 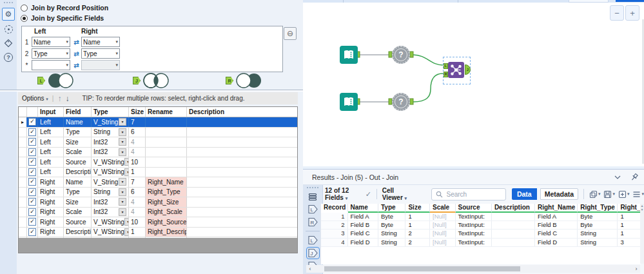 I want to click on right-field-select: ▾, so click(x=101, y=65).